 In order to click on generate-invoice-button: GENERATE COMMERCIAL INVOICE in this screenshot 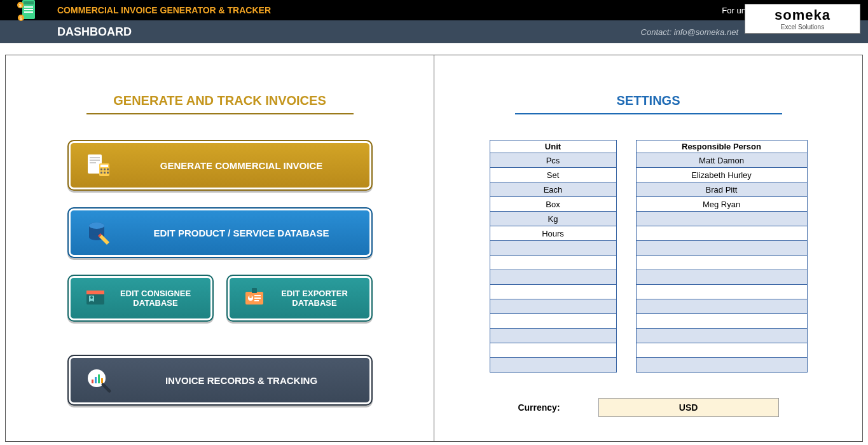, I will do `click(220, 165)`.